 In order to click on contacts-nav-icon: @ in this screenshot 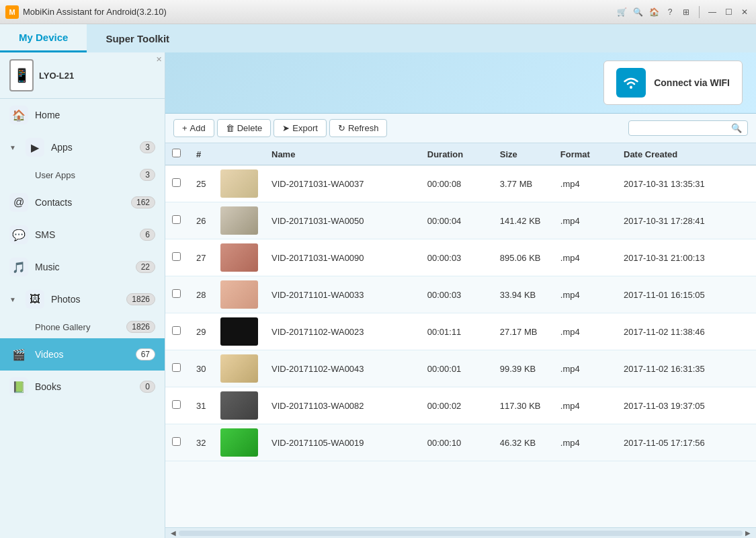, I will do `click(19, 202)`.